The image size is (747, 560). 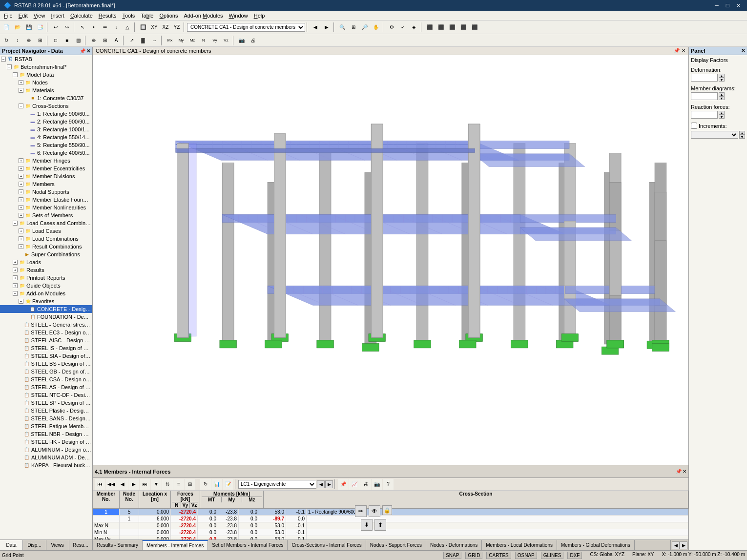 I want to click on toggle-lcc: −, so click(x=15, y=223).